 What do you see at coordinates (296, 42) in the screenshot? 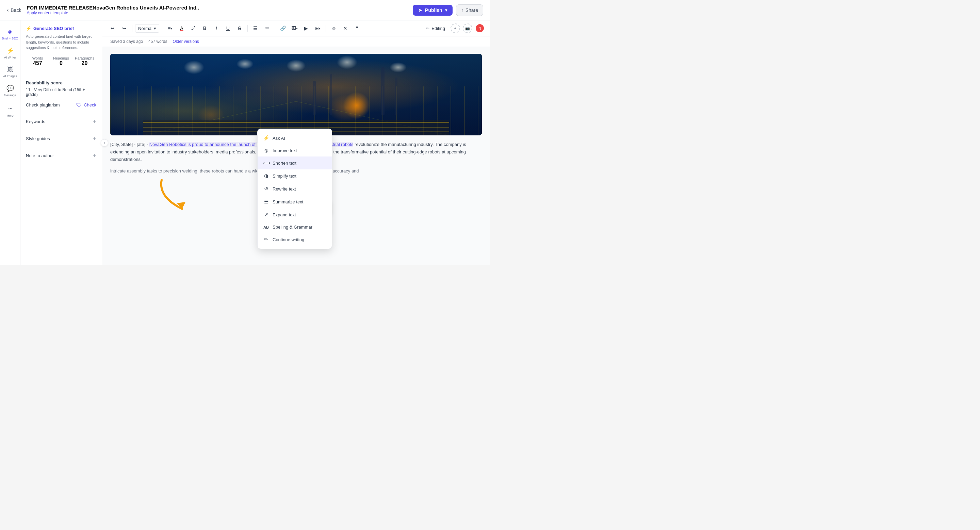
I see `editor-statusbar: Saved 3 days ago 457 words Older version…` at bounding box center [296, 42].